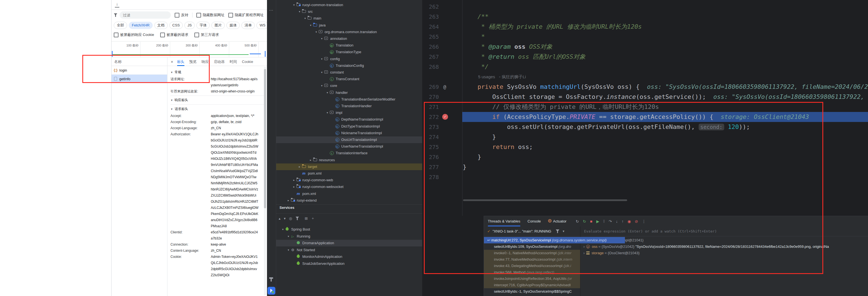 The height and width of the screenshot is (296, 868). Describe the element at coordinates (121, 25) in the screenshot. I see `type-chip-: 全部` at that location.